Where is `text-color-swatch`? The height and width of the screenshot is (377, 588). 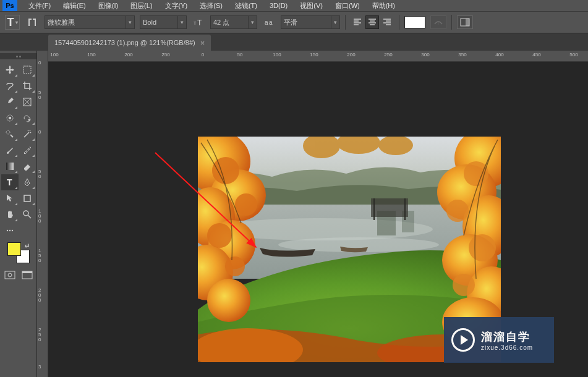 text-color-swatch is located at coordinates (415, 22).